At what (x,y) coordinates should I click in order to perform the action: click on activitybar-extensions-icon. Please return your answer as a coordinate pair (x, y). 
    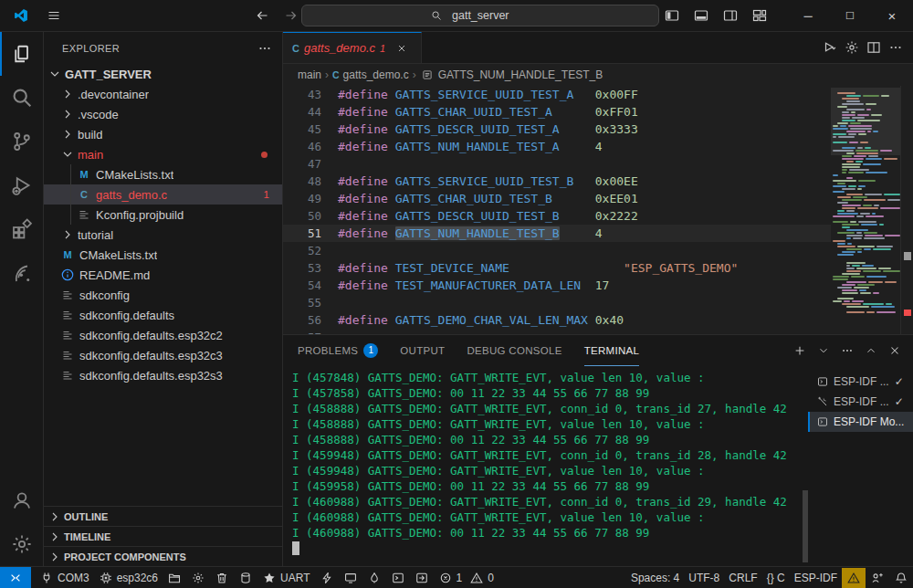
    Looking at the image, I should click on (22, 229).